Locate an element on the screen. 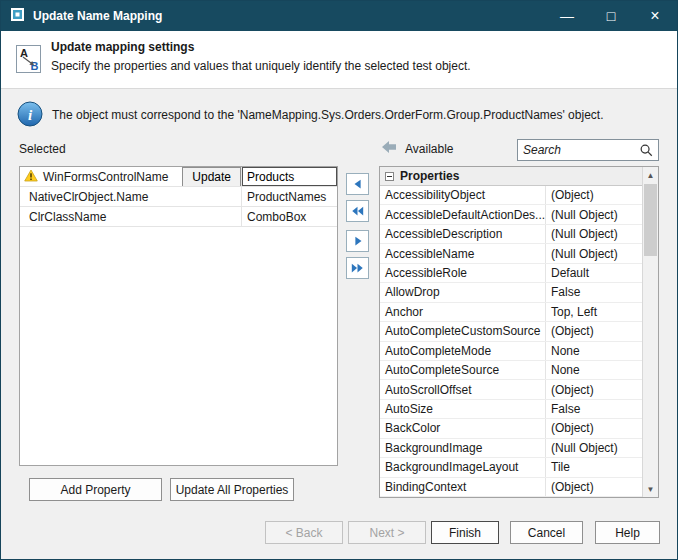 Image resolution: width=678 pixels, height=560 pixels. maximize-icon: □ is located at coordinates (611, 16).